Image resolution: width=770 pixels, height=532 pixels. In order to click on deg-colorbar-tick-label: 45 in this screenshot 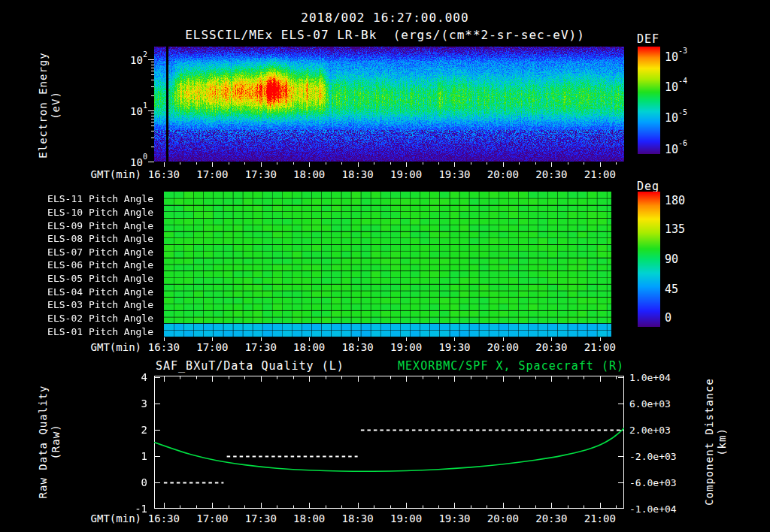, I will do `click(691, 289)`.